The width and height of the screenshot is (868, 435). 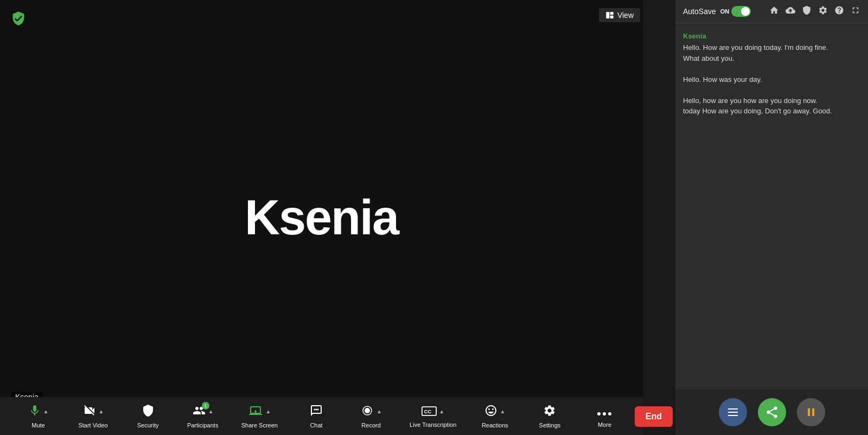 I want to click on toggle-switch, so click(x=741, y=11).